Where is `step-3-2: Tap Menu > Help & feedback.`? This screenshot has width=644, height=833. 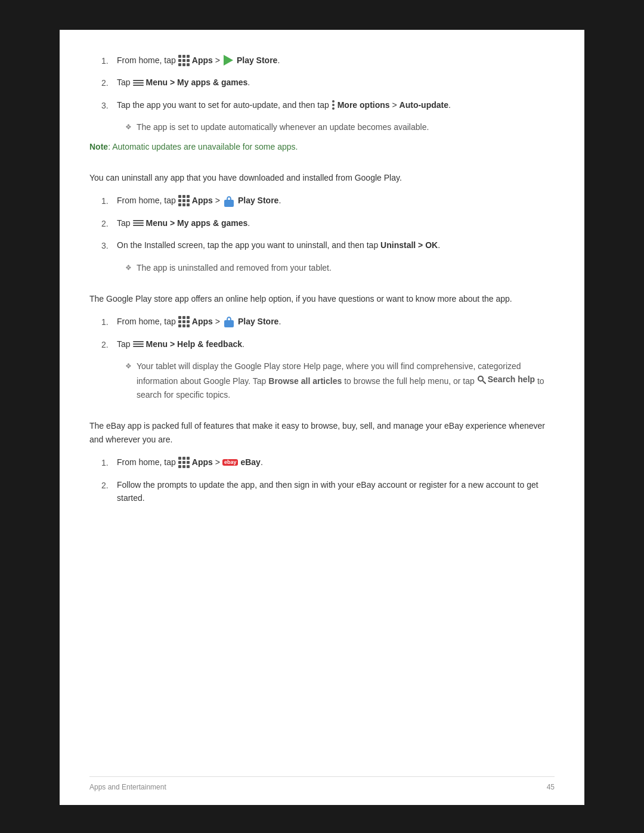
step-3-2: Tap Menu > Help & feedback. is located at coordinates (328, 345).